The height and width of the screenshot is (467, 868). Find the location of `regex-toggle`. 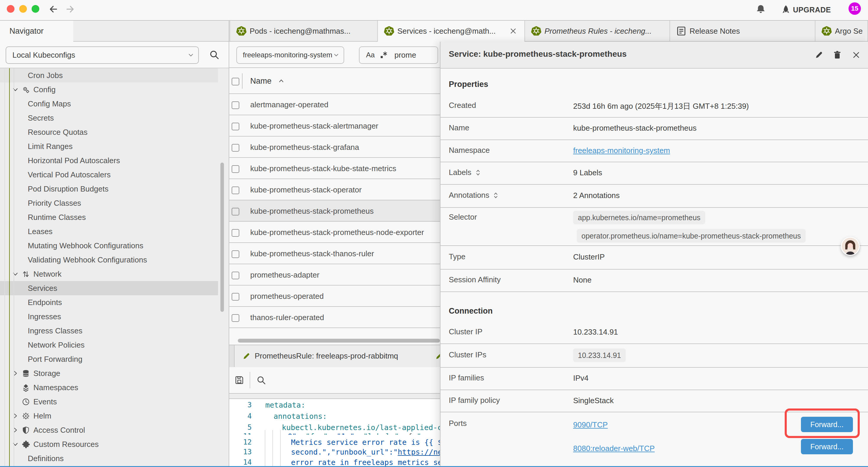

regex-toggle is located at coordinates (384, 55).